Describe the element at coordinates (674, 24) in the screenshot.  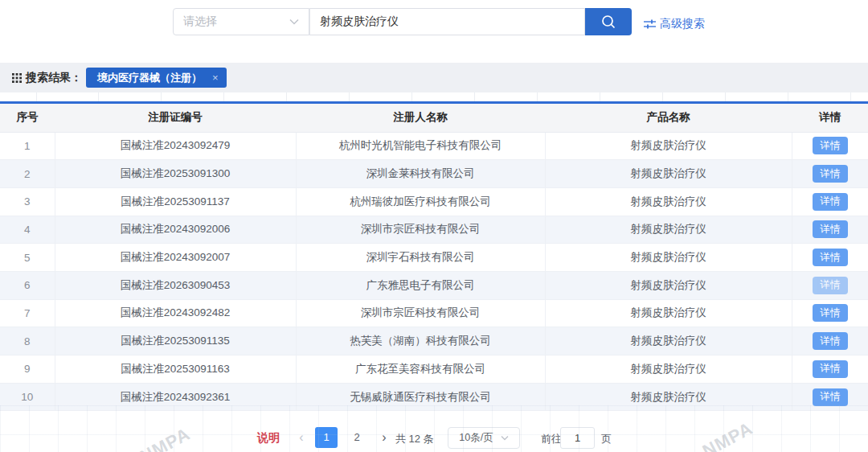
I see `advanced-search-link: 高级搜索` at that location.